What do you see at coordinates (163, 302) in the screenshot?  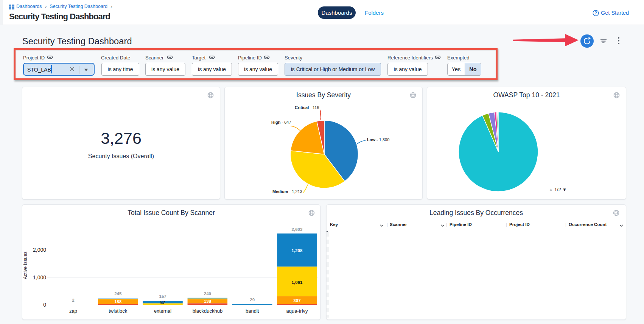 I see `svg-text: 87` at bounding box center [163, 302].